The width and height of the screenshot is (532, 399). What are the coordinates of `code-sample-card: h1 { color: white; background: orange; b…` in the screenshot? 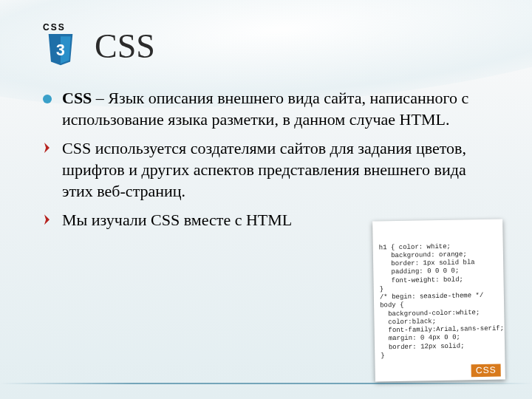 It's located at (439, 300).